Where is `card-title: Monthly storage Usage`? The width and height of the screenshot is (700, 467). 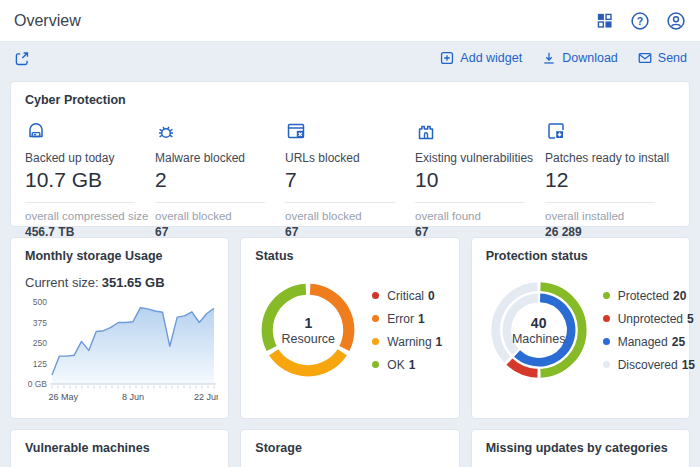
card-title: Monthly storage Usage is located at coordinates (120, 256).